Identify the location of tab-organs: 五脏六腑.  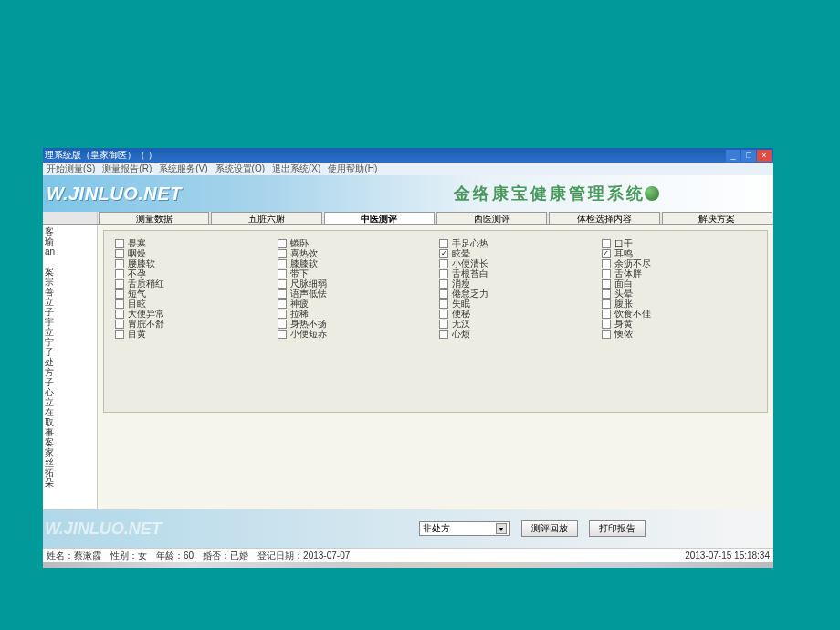
(267, 217).